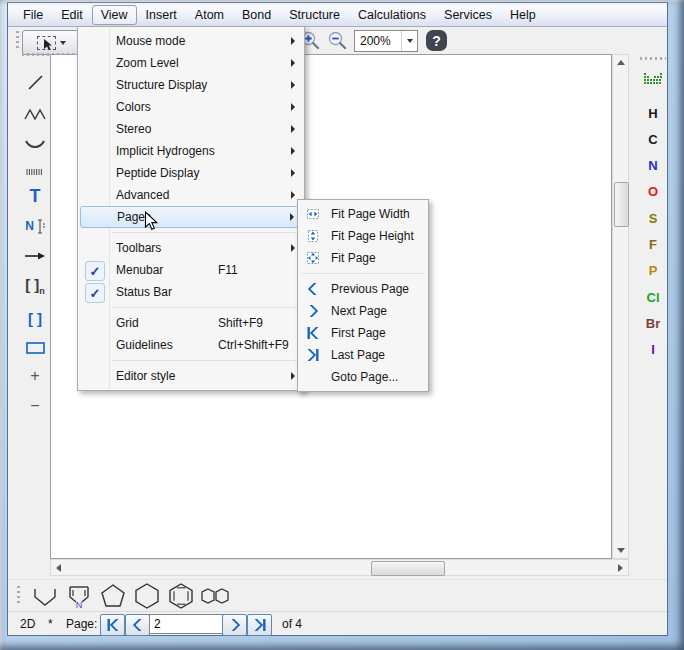 The height and width of the screenshot is (650, 684). Describe the element at coordinates (191, 217) in the screenshot. I see `menu-item-pages: Pages` at that location.